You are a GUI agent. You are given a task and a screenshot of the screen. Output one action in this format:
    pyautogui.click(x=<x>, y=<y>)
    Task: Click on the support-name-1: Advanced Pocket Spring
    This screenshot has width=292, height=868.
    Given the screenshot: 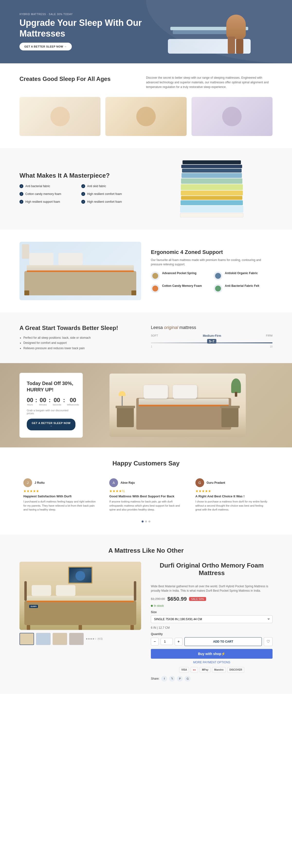 What is the action you would take?
    pyautogui.click(x=179, y=273)
    